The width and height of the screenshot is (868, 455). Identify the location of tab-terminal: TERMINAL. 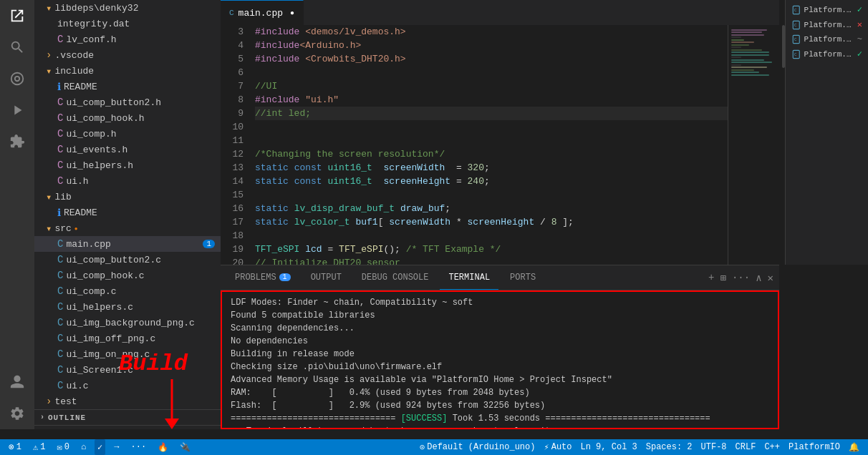
(469, 278).